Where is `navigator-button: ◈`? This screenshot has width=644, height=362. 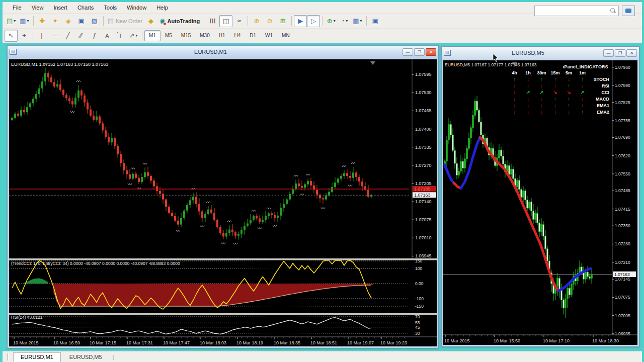
navigator-button: ◈ is located at coordinates (68, 21).